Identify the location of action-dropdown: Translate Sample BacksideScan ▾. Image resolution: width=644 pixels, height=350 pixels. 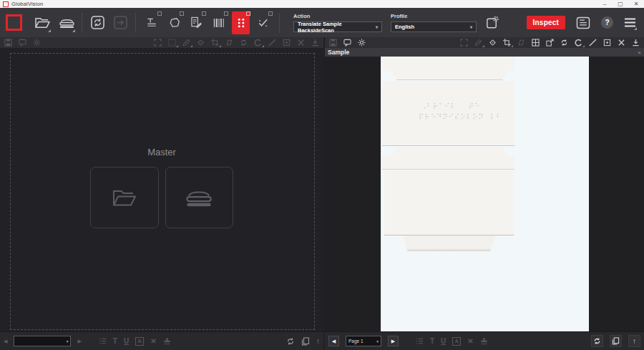
(338, 27).